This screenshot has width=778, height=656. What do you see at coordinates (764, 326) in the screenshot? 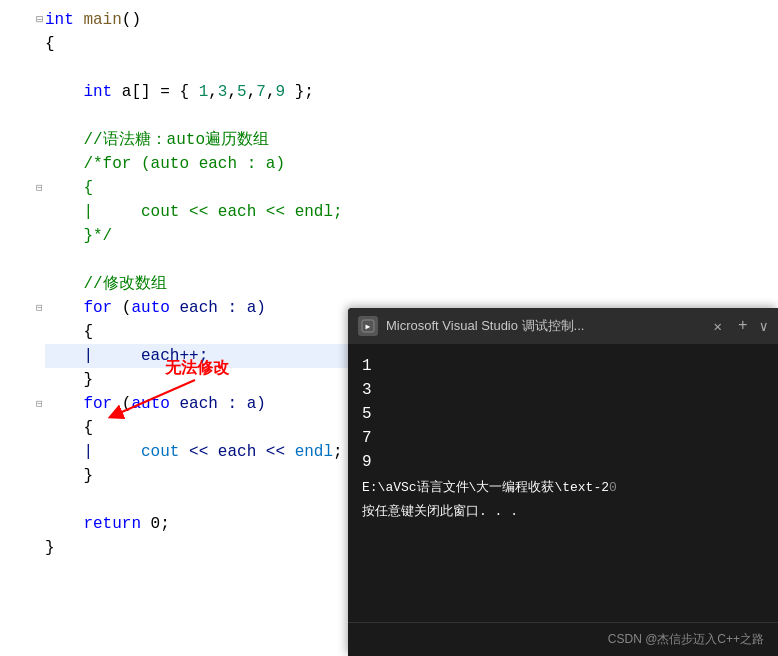
I see `terminal-chevron-button: ∨` at bounding box center [764, 326].